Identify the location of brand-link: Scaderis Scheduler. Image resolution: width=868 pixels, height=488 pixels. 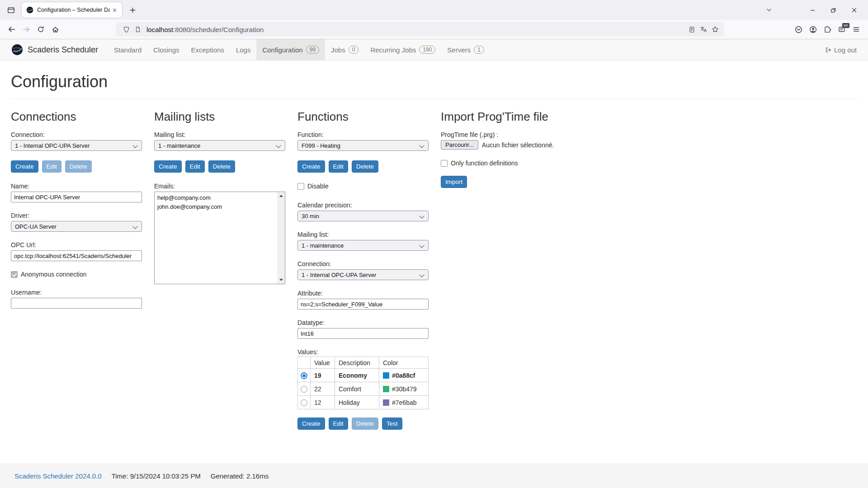
(55, 50).